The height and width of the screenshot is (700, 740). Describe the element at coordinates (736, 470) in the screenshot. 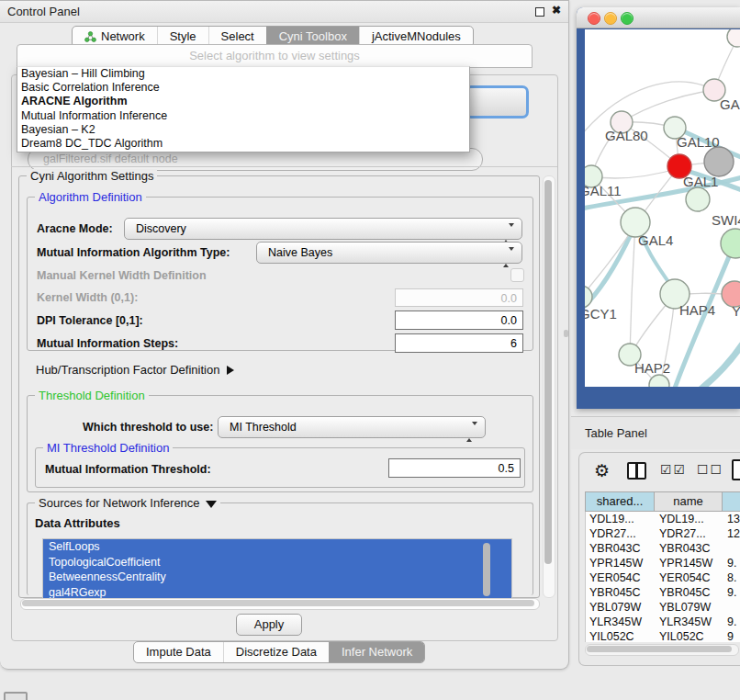

I see `document-icon` at that location.